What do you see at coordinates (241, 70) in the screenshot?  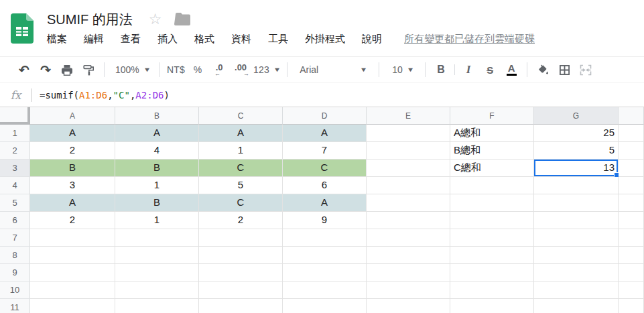 I see `increase-decimal-button: .00→` at bounding box center [241, 70].